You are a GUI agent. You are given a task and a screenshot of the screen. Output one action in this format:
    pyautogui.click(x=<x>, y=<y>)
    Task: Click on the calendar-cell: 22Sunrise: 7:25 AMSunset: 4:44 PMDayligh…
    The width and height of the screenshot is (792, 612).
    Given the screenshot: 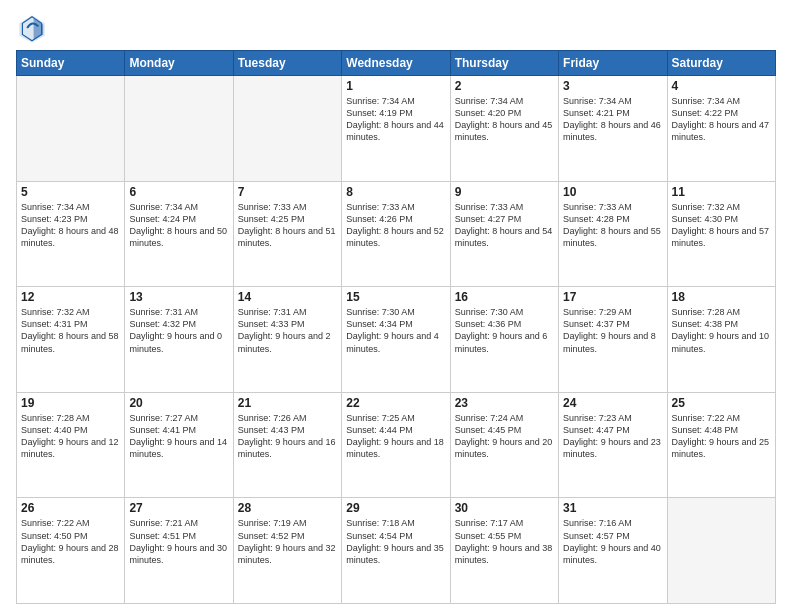 What is the action you would take?
    pyautogui.click(x=396, y=445)
    